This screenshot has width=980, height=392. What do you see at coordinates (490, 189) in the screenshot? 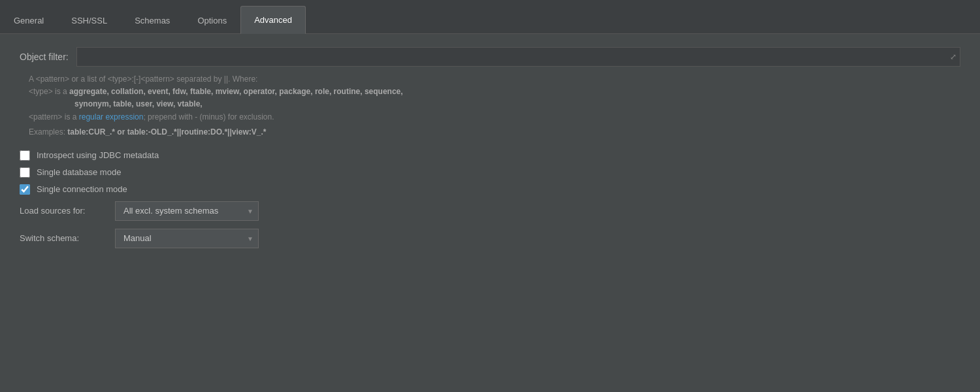
I see `checkbox-single-conn-row: Single connection mode` at bounding box center [490, 189].